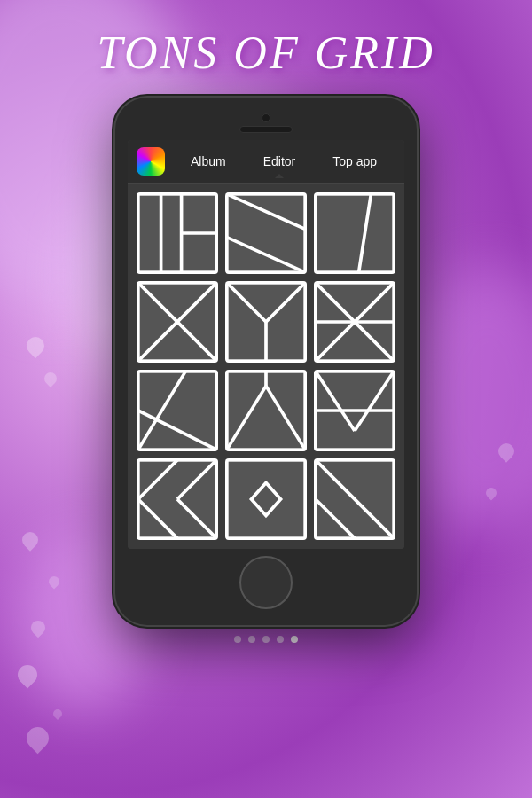 Image resolution: width=532 pixels, height=798 pixels. What do you see at coordinates (266, 123) in the screenshot?
I see `phone-top-bar` at bounding box center [266, 123].